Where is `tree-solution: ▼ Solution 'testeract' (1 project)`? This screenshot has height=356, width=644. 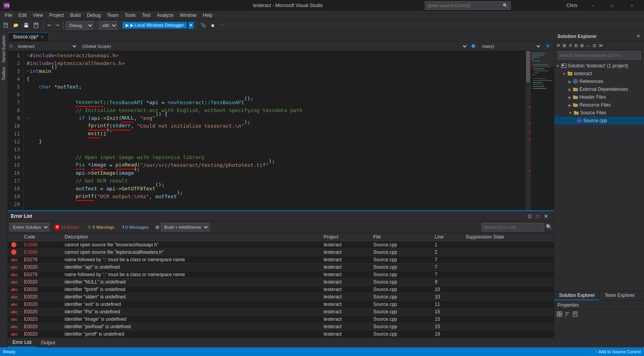
tree-solution: ▼ Solution 'testeract' (1 project) is located at coordinates (599, 66).